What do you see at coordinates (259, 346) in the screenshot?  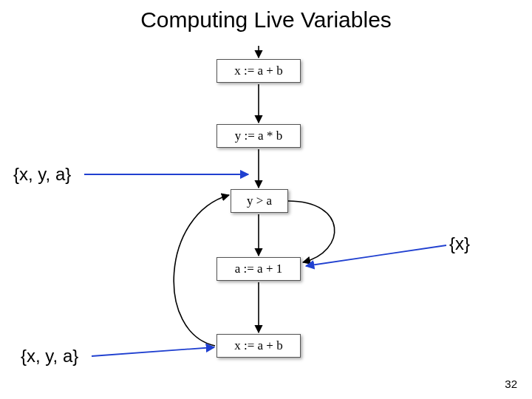 I see `node-assign-x2: x := a + b` at bounding box center [259, 346].